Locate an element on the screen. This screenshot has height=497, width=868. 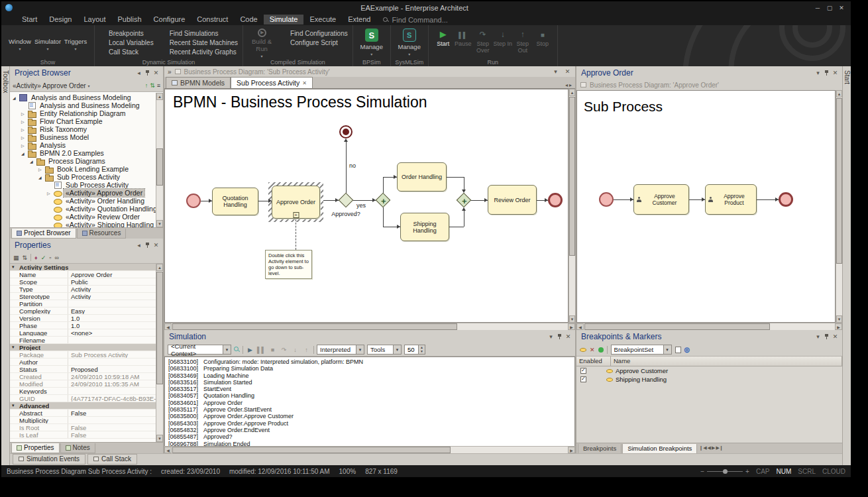
categorized-view-icon: ▦ is located at coordinates (16, 258).